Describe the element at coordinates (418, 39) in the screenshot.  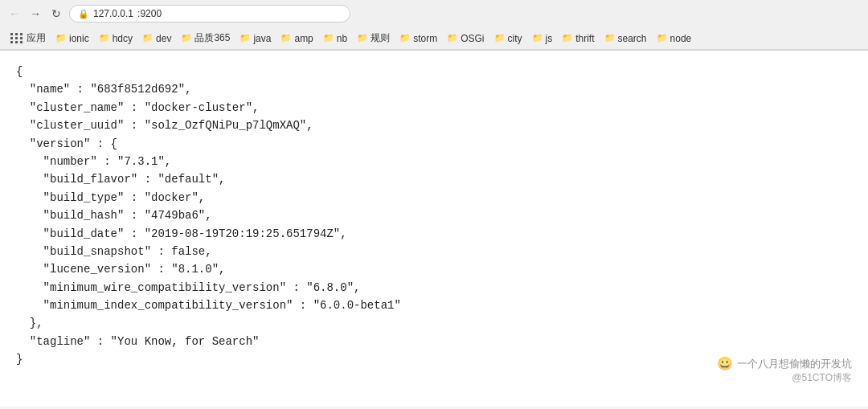
I see `bookmark-storm: 📁storm` at that location.